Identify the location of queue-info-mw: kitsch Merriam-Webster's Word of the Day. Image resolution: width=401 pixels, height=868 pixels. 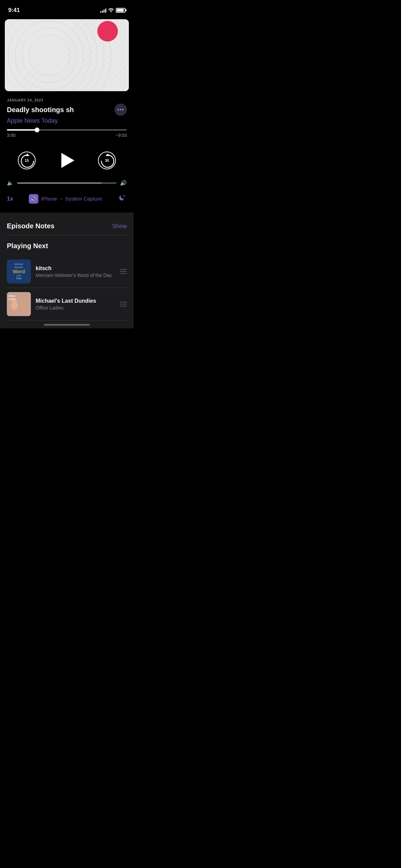
(76, 272).